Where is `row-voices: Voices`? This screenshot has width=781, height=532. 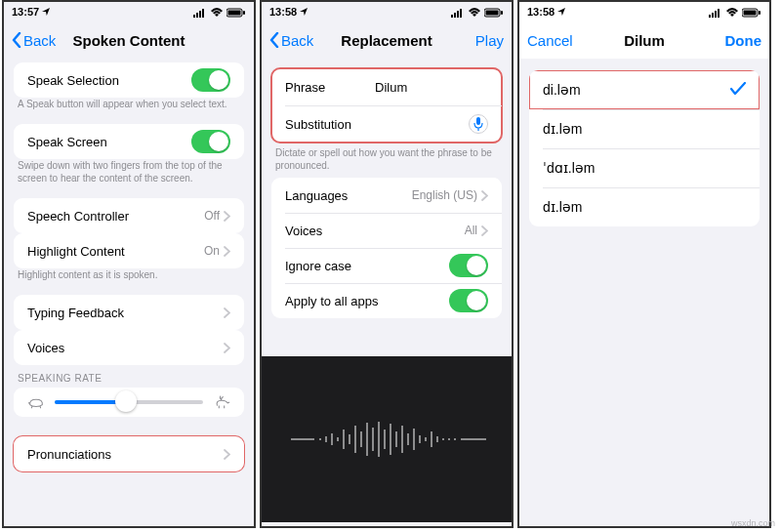
row-voices: Voices is located at coordinates (129, 348).